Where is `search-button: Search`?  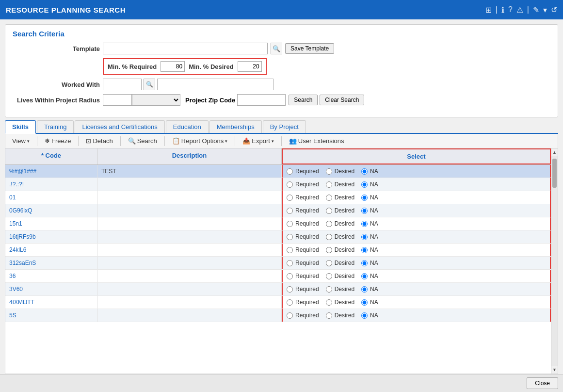 search-button: Search is located at coordinates (303, 100).